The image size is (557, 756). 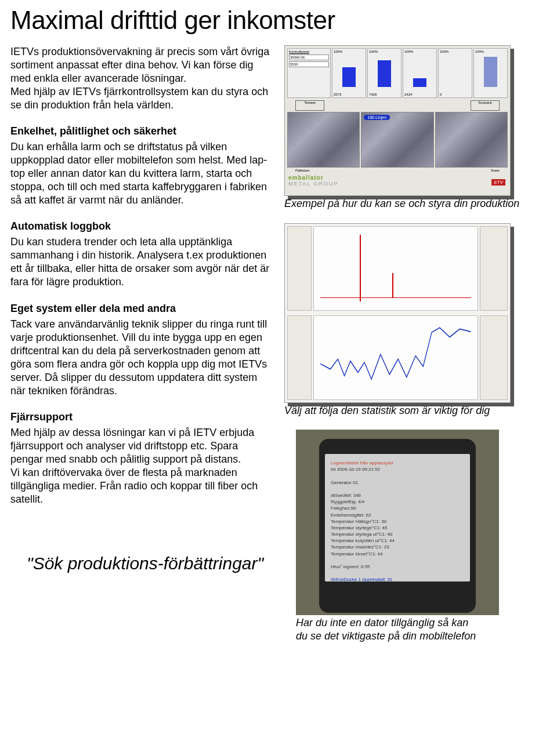 I want to click on section2-body: Du kan studera trender och leta alla upp…, so click(x=141, y=262).